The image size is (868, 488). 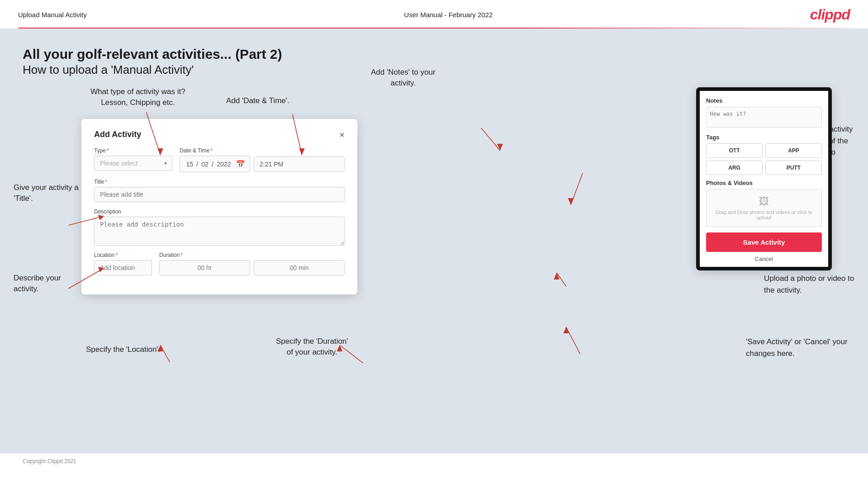 I want to click on type-select: Please select, so click(x=133, y=163).